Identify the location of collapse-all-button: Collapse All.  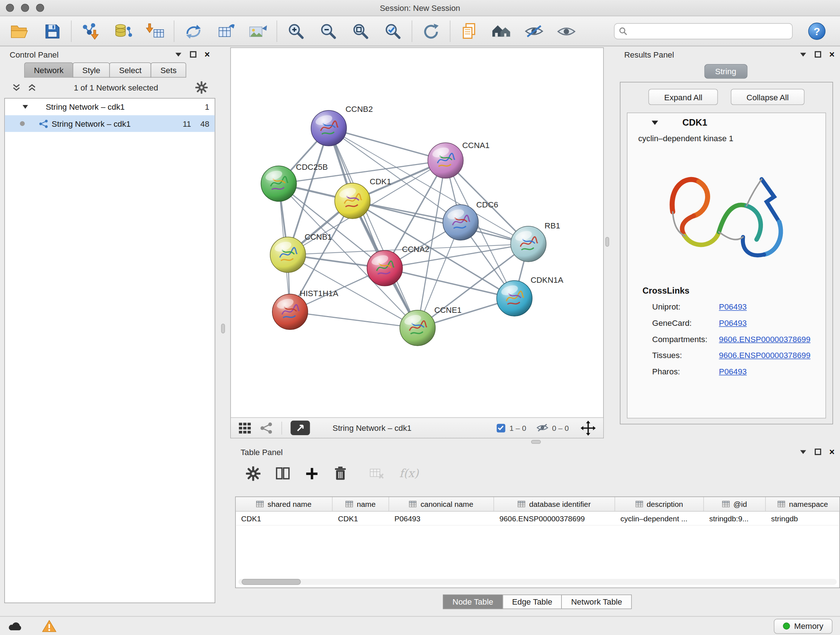
(767, 97).